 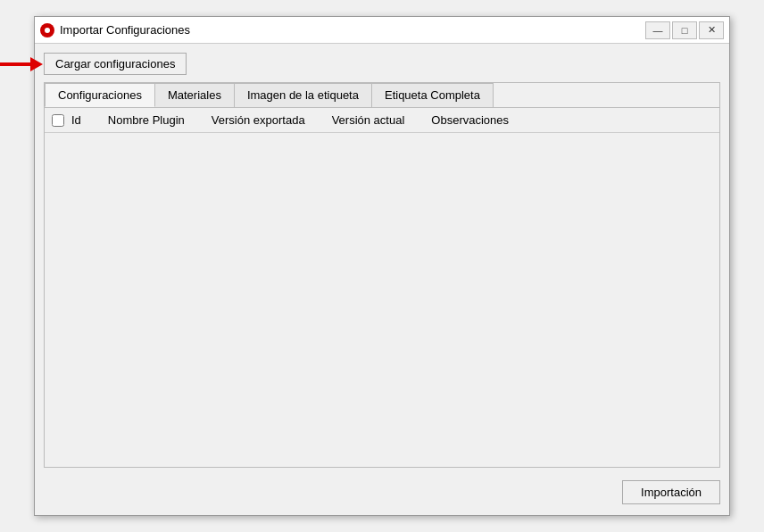 What do you see at coordinates (160, 120) in the screenshot?
I see `col-header-nombre-plugin: Nombre Plugin` at bounding box center [160, 120].